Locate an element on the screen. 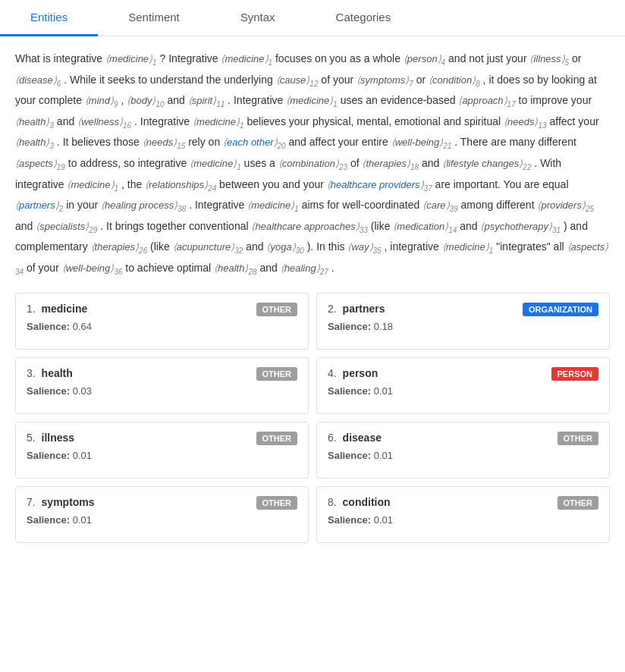 This screenshot has width=625, height=672. entity-wellbeing-1: ⟨well-being⟩21 is located at coordinates (422, 143).